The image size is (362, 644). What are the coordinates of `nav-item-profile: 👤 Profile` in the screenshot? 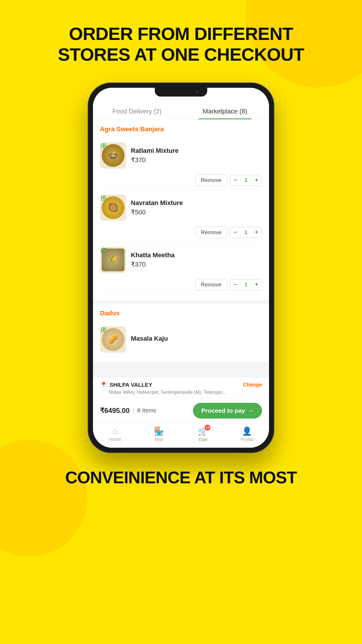 It's located at (247, 435).